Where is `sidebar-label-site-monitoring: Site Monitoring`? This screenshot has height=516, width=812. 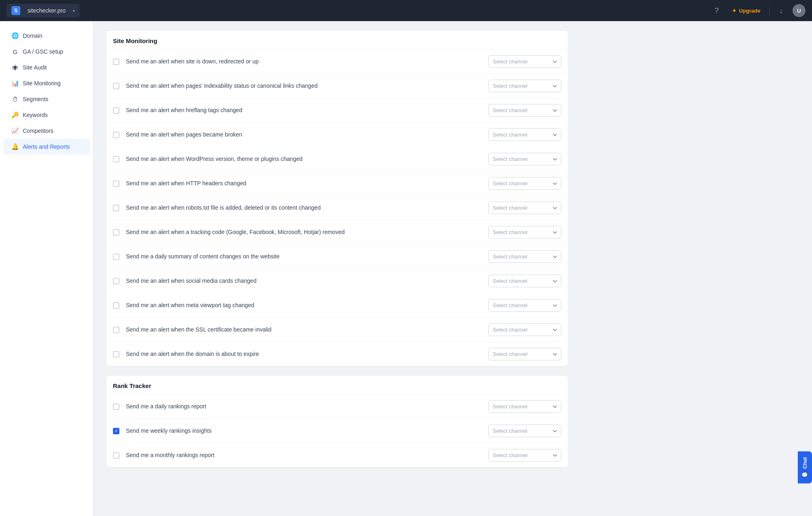 sidebar-label-site-monitoring: Site Monitoring is located at coordinates (41, 83).